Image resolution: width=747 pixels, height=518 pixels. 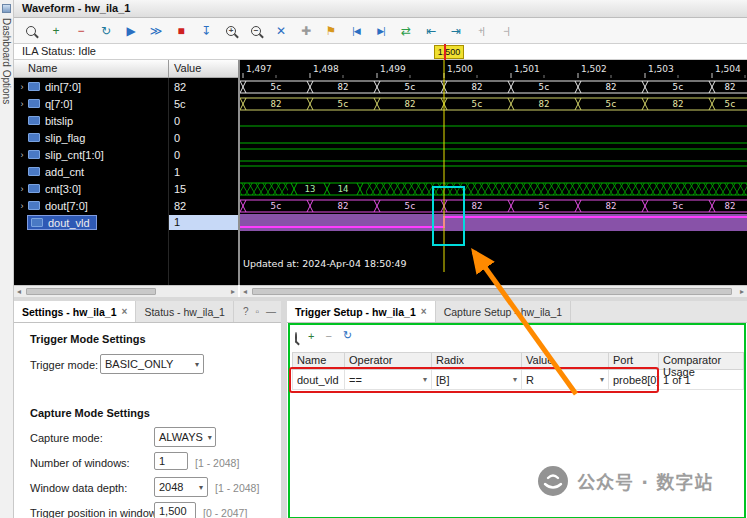 I want to click on zoom-out-icon: −, so click(x=256, y=31).